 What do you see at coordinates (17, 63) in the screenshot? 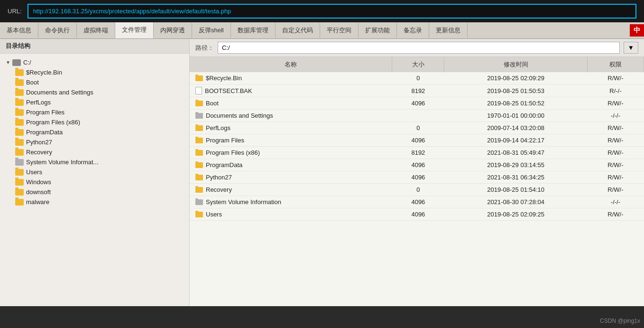
I see `drive-icon` at bounding box center [17, 63].